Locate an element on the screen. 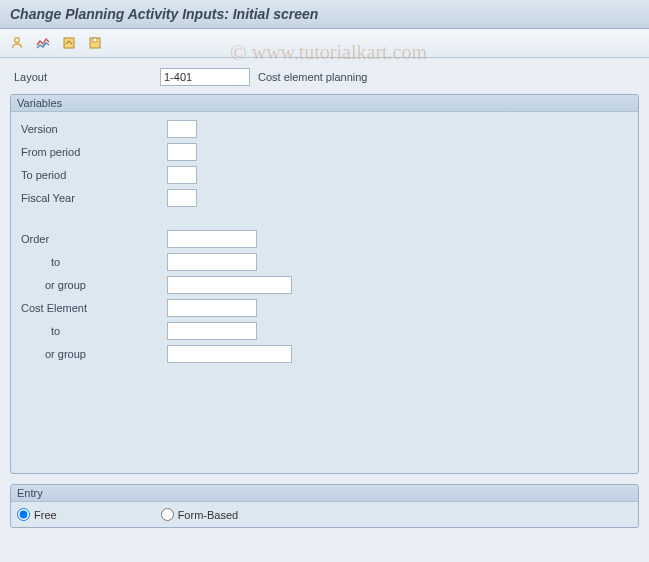 The width and height of the screenshot is (649, 562). order-input is located at coordinates (212, 239).